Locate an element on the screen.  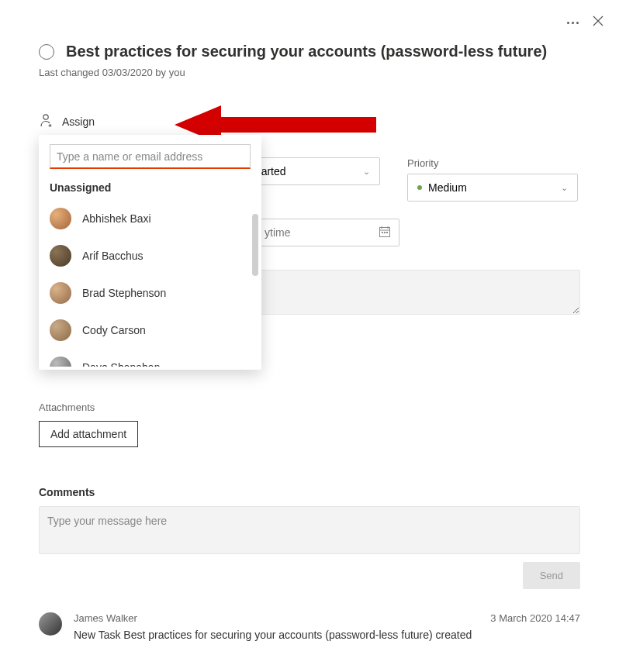
priority-label: Priority is located at coordinates (493, 163).